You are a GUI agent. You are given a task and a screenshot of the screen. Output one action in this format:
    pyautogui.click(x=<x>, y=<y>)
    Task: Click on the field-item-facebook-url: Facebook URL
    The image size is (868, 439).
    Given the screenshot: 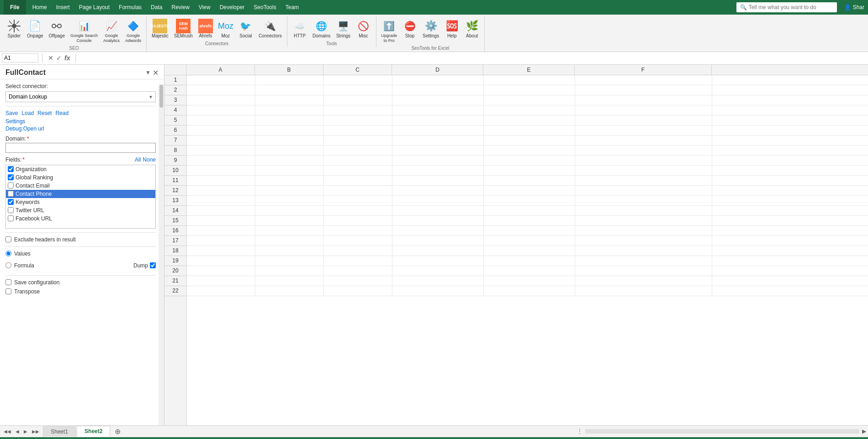 What is the action you would take?
    pyautogui.click(x=80, y=219)
    